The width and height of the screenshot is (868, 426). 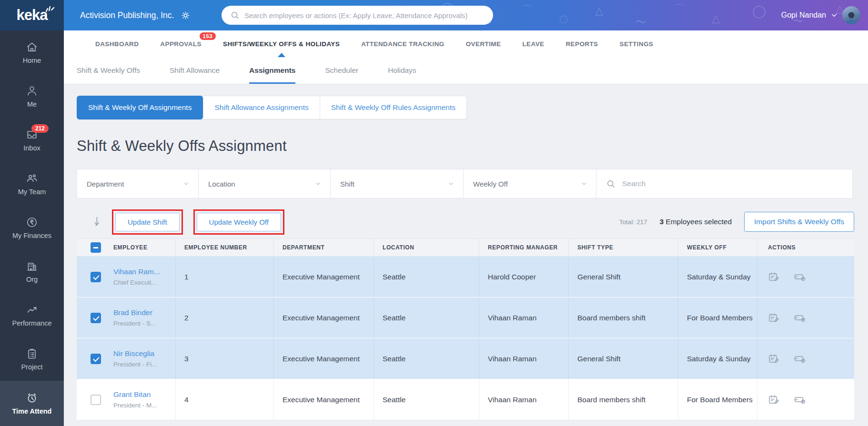 What do you see at coordinates (281, 44) in the screenshot?
I see `tab-shifts-weekly-offs-holidays: SHIFTS/WEEKLY OFFS & HOLIDAYS` at bounding box center [281, 44].